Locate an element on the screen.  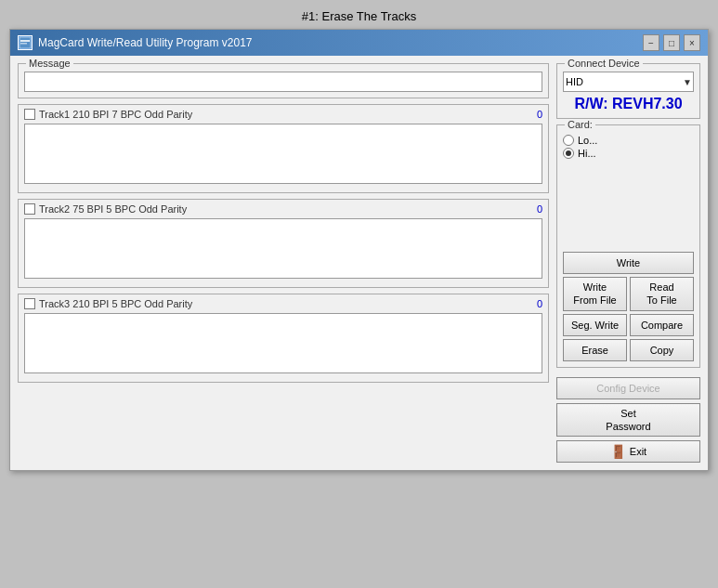
bottom-buttons: Config Device Set Password 🚪 Exit is located at coordinates (628, 420).